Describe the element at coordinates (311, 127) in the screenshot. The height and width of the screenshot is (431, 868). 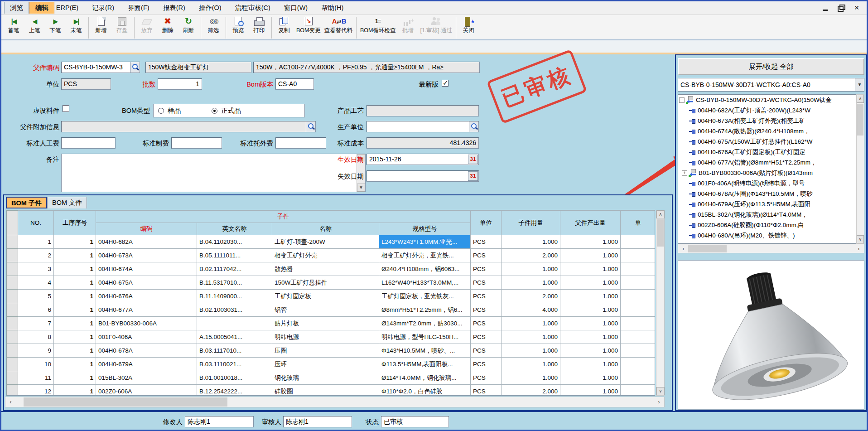
I see `lookup-icon` at that location.